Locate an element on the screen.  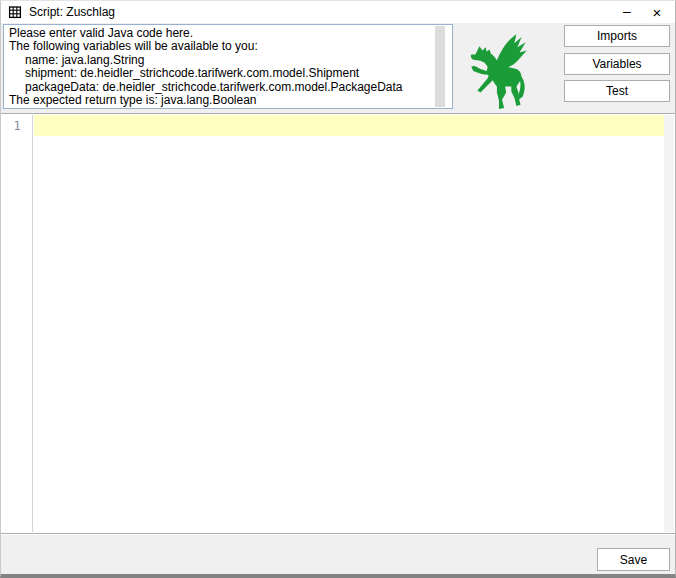
info-line: name: java.lang.String is located at coordinates (222, 60).